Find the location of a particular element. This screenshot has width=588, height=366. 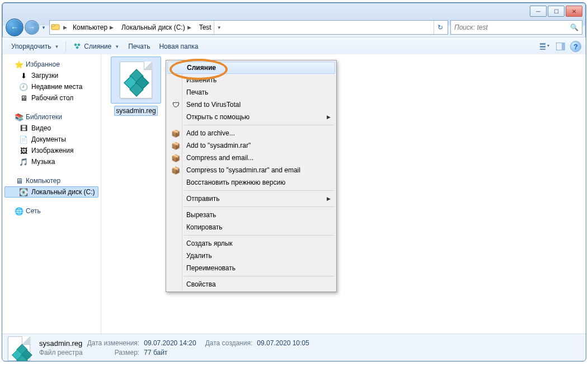

merge-button: Слияние ▼ is located at coordinates (96, 46).